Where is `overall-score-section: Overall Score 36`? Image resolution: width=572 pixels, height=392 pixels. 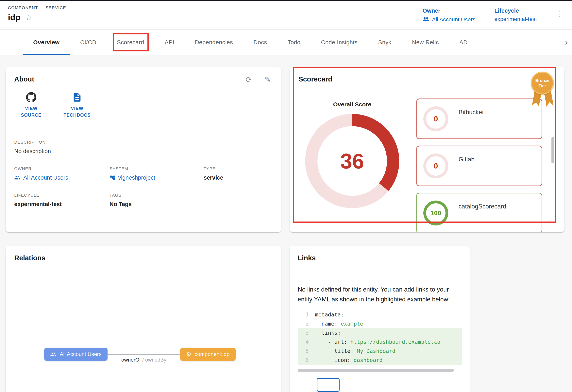 overall-score-section: Overall Score 36 is located at coordinates (352, 158).